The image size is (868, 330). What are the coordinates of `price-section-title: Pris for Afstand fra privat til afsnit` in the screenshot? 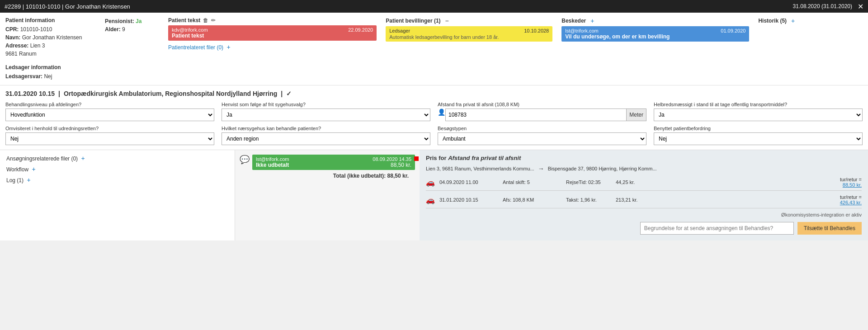 It's located at (644, 158).